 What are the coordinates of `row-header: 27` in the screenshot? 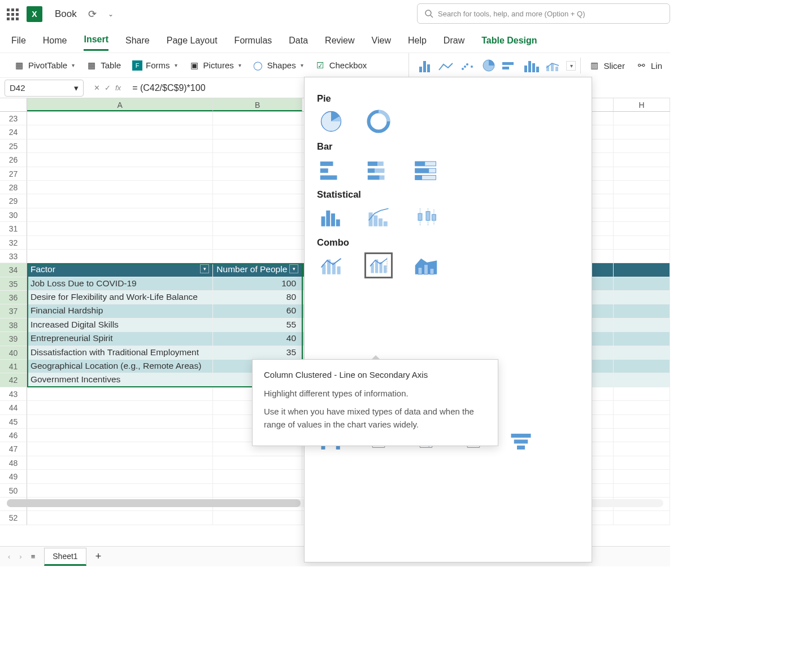 It's located at (14, 174).